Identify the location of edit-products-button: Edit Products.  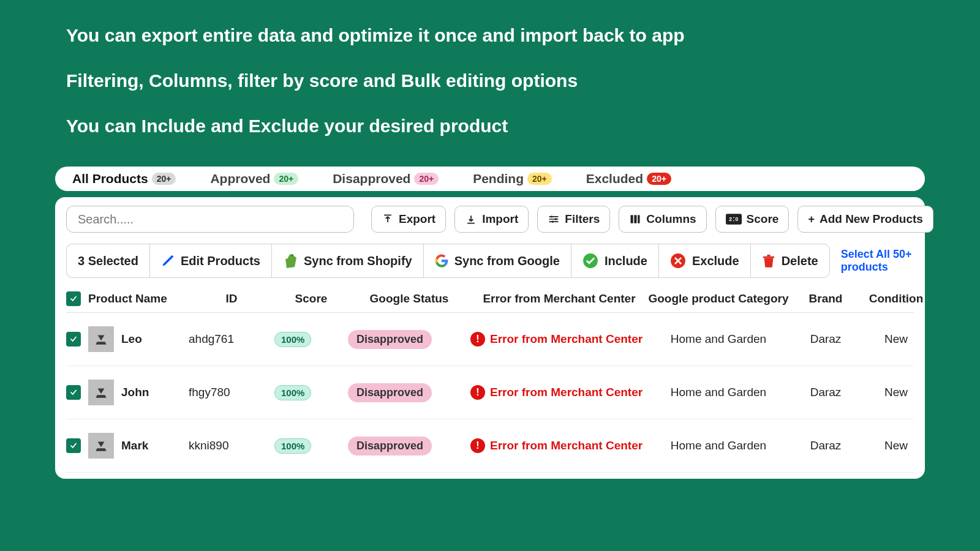
(211, 261).